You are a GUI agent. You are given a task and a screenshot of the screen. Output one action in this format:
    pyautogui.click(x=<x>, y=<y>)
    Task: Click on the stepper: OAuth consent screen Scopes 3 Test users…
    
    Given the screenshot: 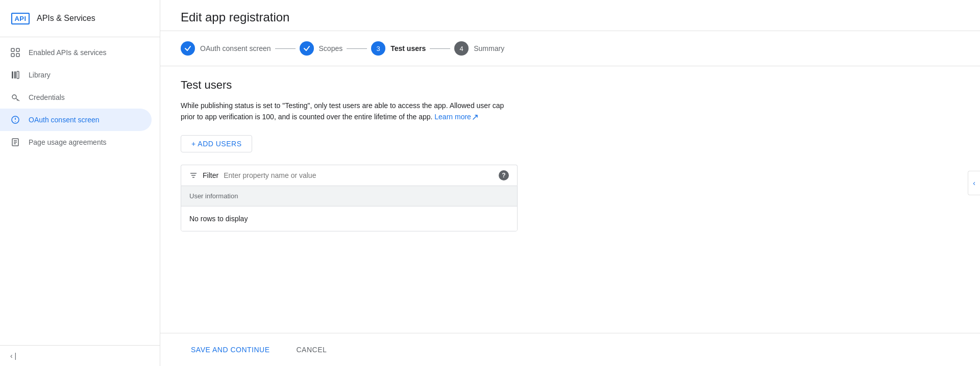 What is the action you would take?
    pyautogui.click(x=570, y=49)
    